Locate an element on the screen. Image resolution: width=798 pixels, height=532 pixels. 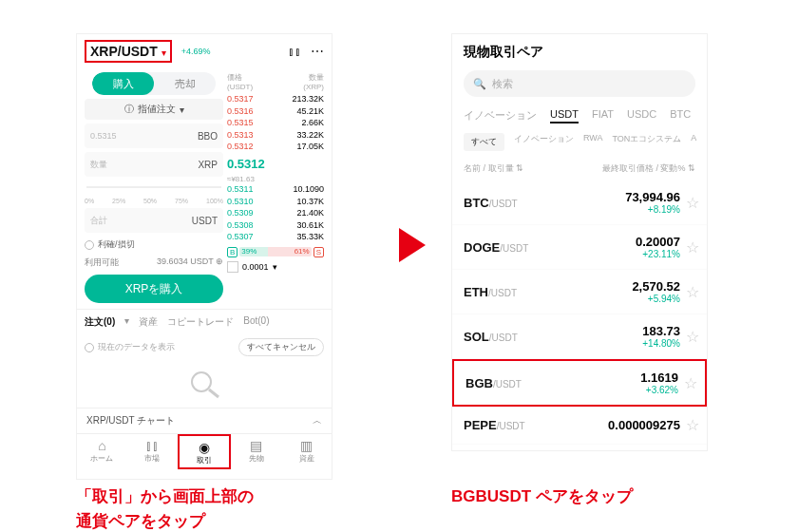
bid-row: 0.531010.37K is located at coordinates (276, 201).